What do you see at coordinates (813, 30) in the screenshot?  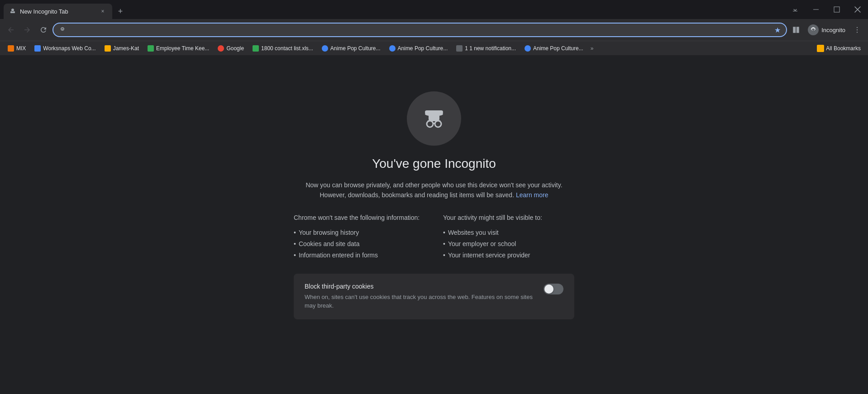 I see `avatar` at bounding box center [813, 30].